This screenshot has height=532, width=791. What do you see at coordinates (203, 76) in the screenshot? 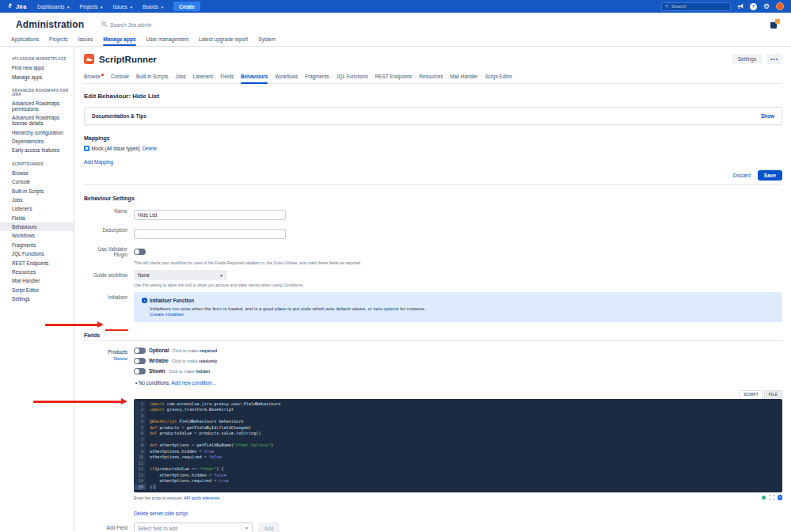
I see `tab-listeners: Listeners` at bounding box center [203, 76].